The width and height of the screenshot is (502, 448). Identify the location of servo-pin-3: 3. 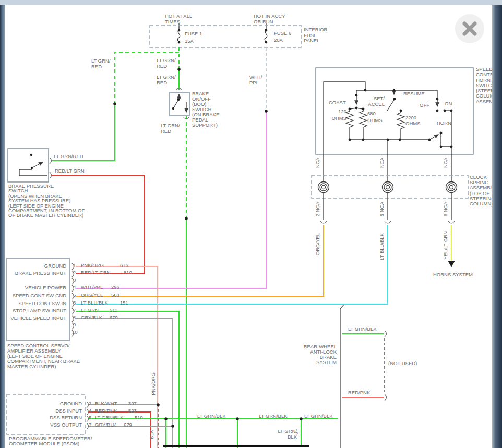
(74, 281).